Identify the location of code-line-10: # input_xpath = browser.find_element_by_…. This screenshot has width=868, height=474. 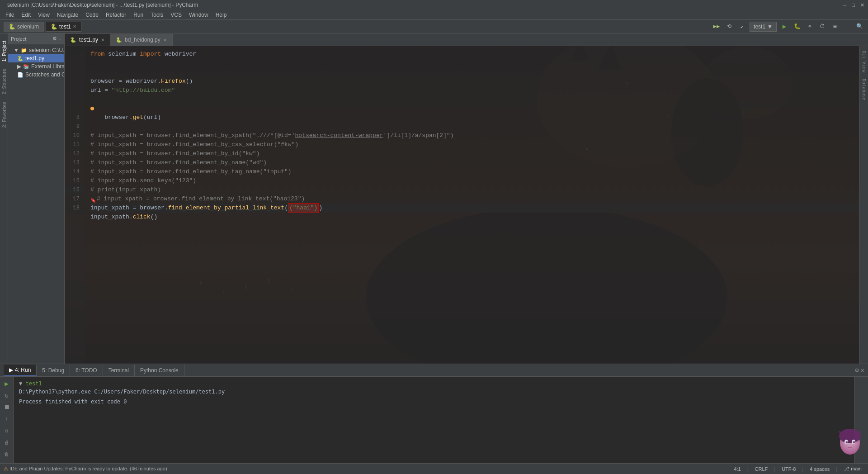
(475, 154).